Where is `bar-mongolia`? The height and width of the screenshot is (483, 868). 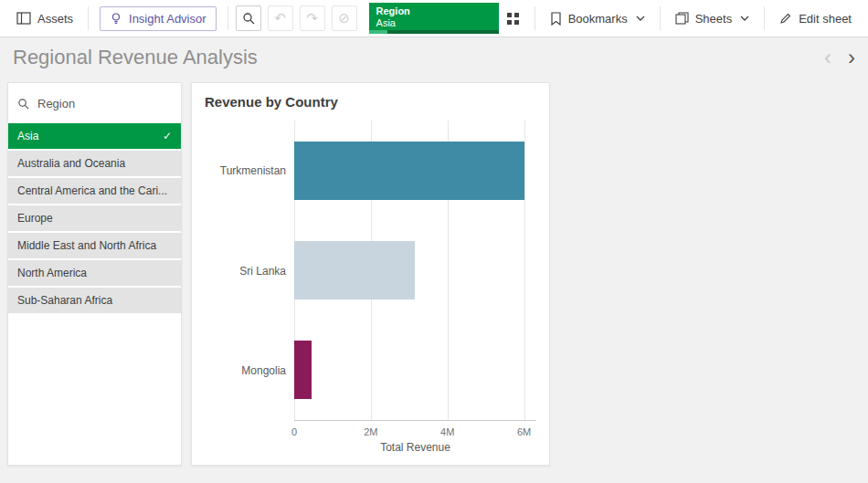
bar-mongolia is located at coordinates (303, 370).